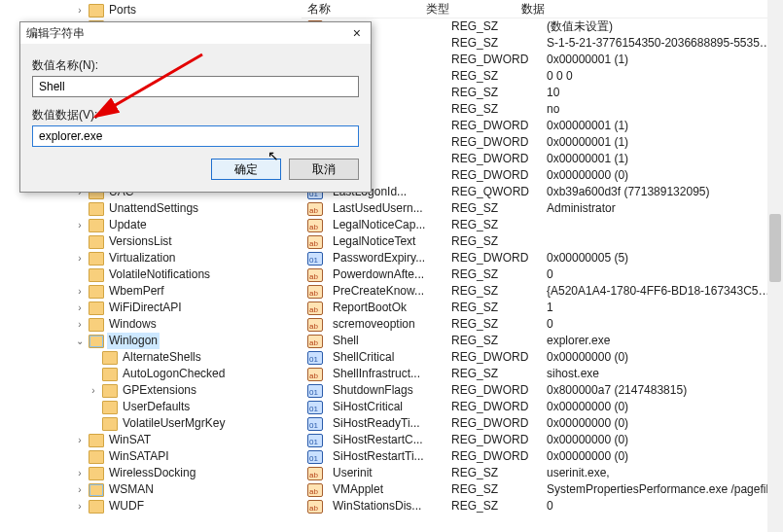  I want to click on tree-item-label: WirelessDocking, so click(152, 473).